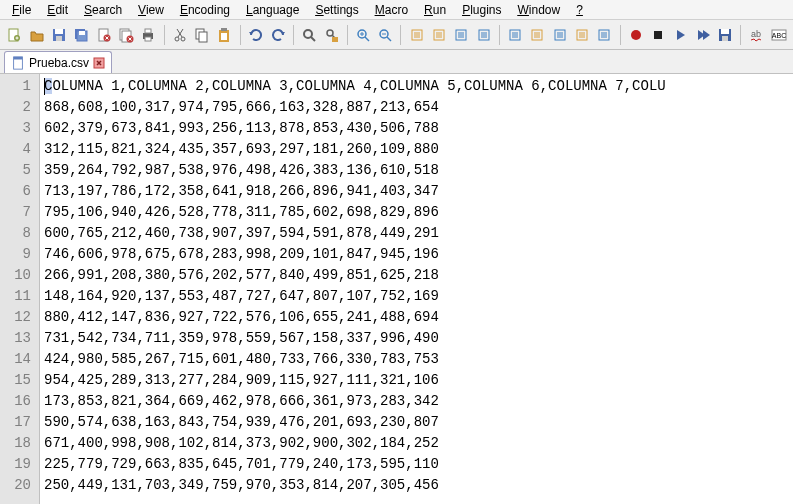  Describe the element at coordinates (14, 35) in the screenshot. I see `new-file-icon` at that location.